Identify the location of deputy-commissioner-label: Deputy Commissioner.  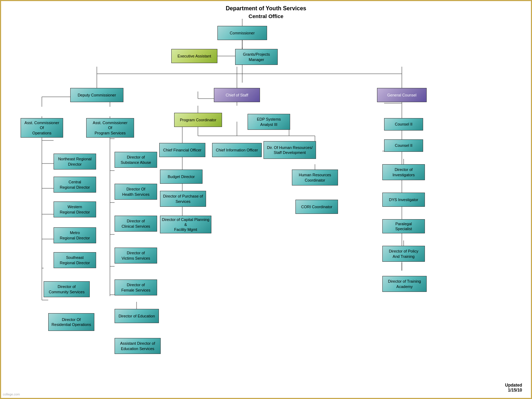
(97, 95).